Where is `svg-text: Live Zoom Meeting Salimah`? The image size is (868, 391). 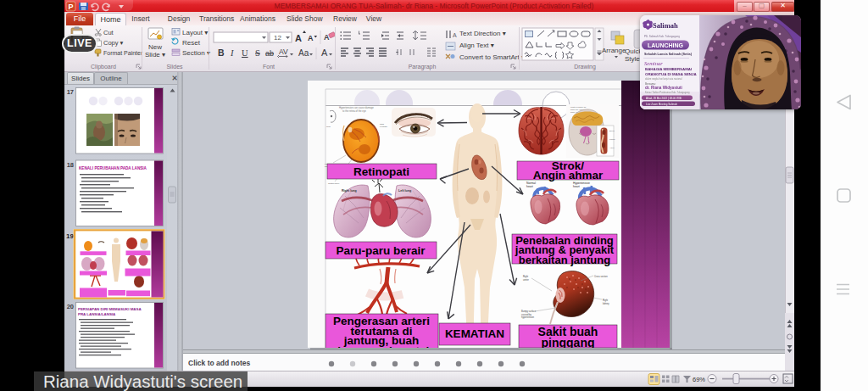
svg-text: Live Zoom Meeting Salimah is located at coordinates (662, 104).